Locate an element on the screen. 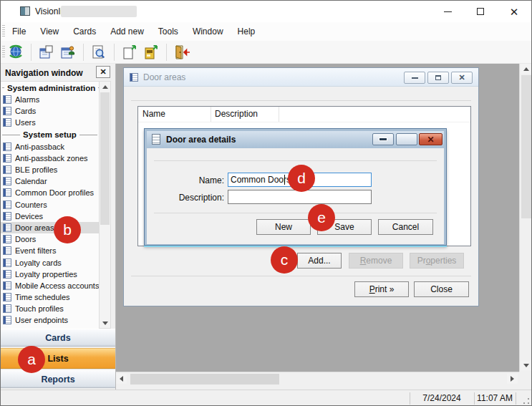 The image size is (532, 406). annotation-badge-c: c is located at coordinates (284, 260).